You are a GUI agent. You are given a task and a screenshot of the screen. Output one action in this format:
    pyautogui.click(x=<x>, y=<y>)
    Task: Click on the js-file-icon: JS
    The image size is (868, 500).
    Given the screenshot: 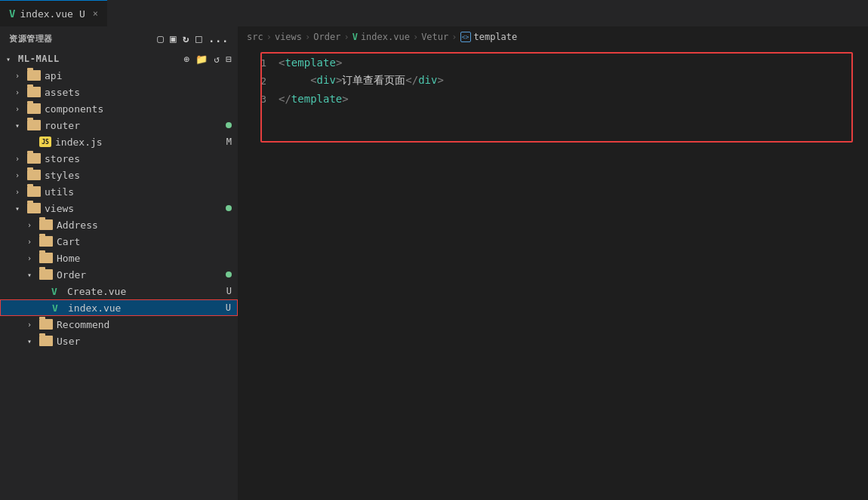 What is the action you would take?
    pyautogui.click(x=45, y=142)
    